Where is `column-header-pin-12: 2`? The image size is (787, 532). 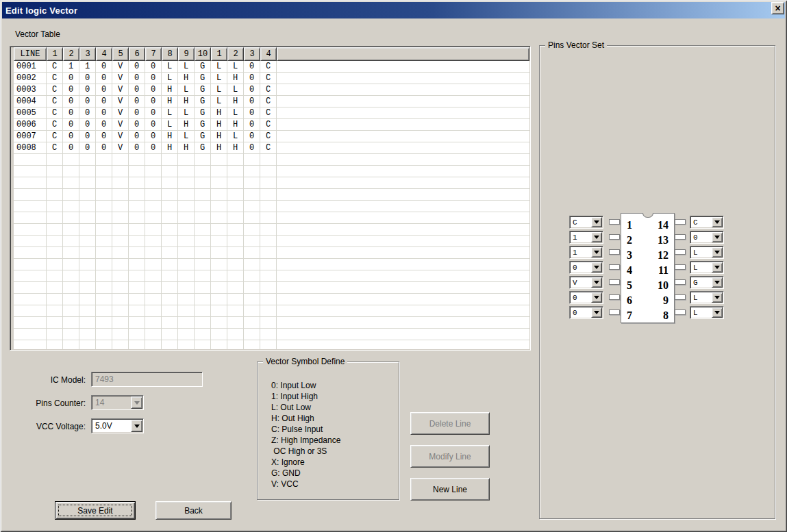
column-header-pin-12: 2 is located at coordinates (236, 54).